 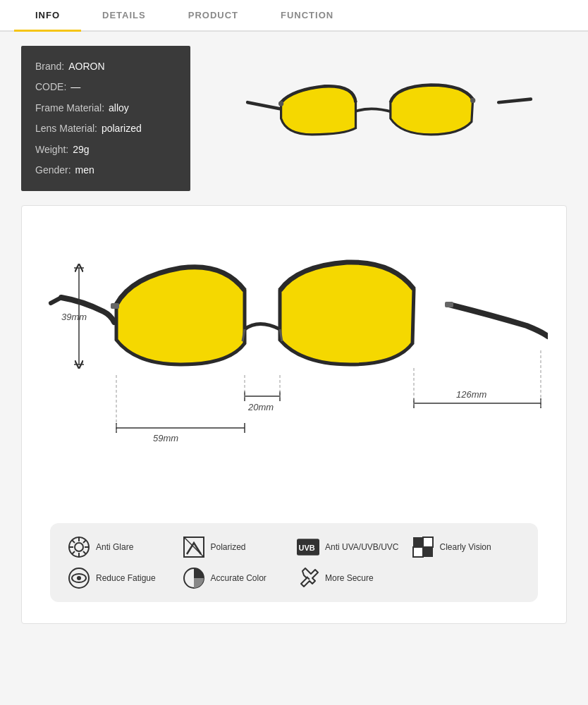 I want to click on uvb-icon: UVB, so click(x=308, y=547).